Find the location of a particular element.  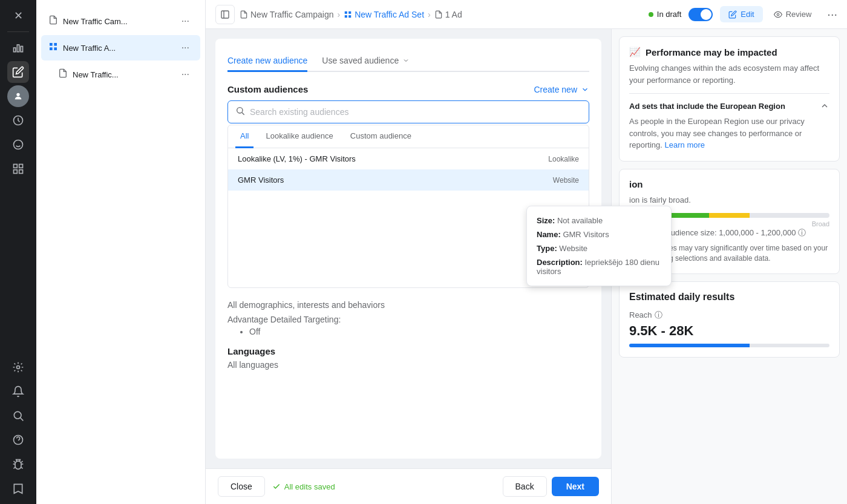

gauge-fill-yellow is located at coordinates (729, 215).